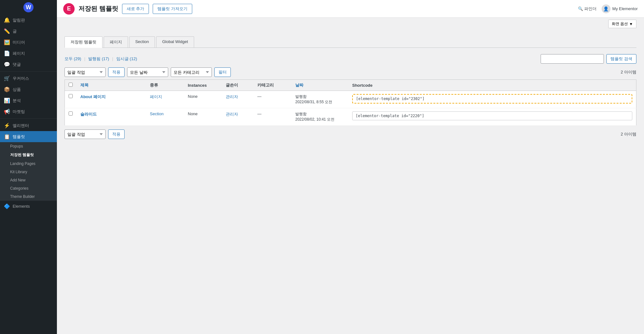 This screenshot has height=334, width=644. Describe the element at coordinates (116, 42) in the screenshot. I see `tab-pages: 페이지` at that location.